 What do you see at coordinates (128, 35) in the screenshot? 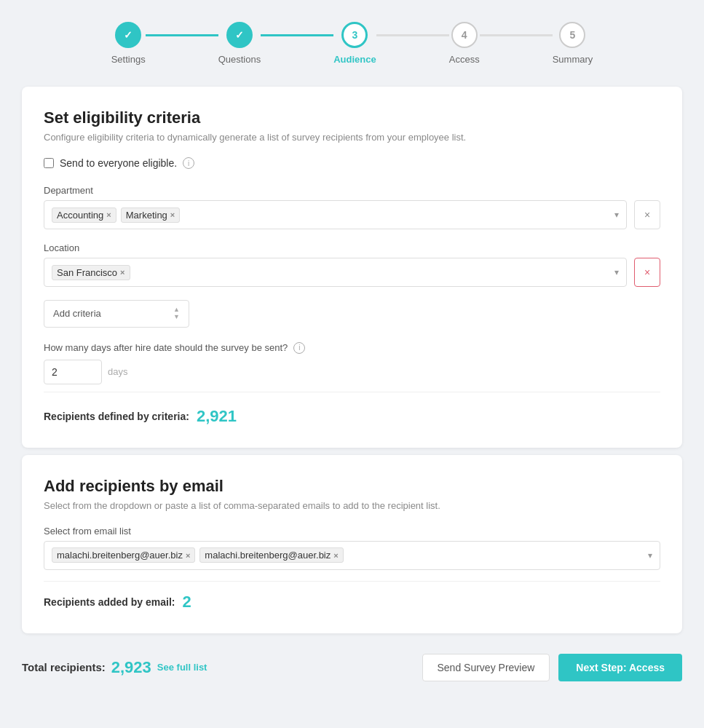
I see `check-icon: ✓` at bounding box center [128, 35].